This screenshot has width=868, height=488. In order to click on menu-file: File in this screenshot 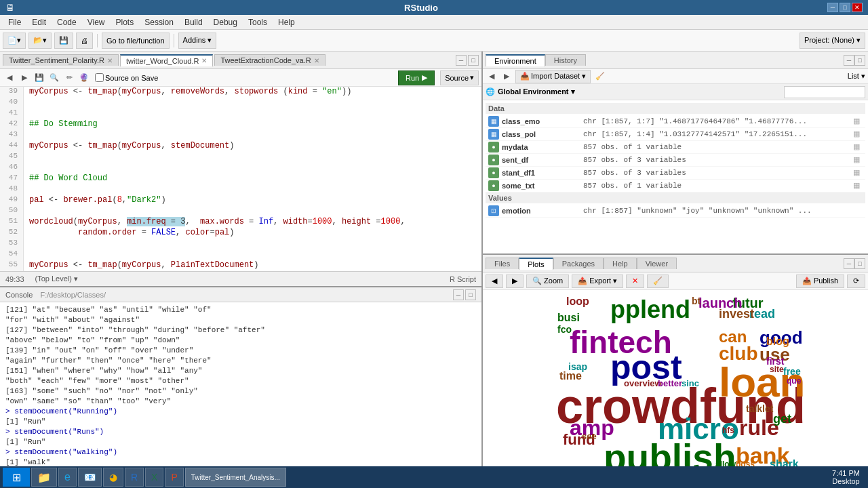, I will do `click(15, 22)`.